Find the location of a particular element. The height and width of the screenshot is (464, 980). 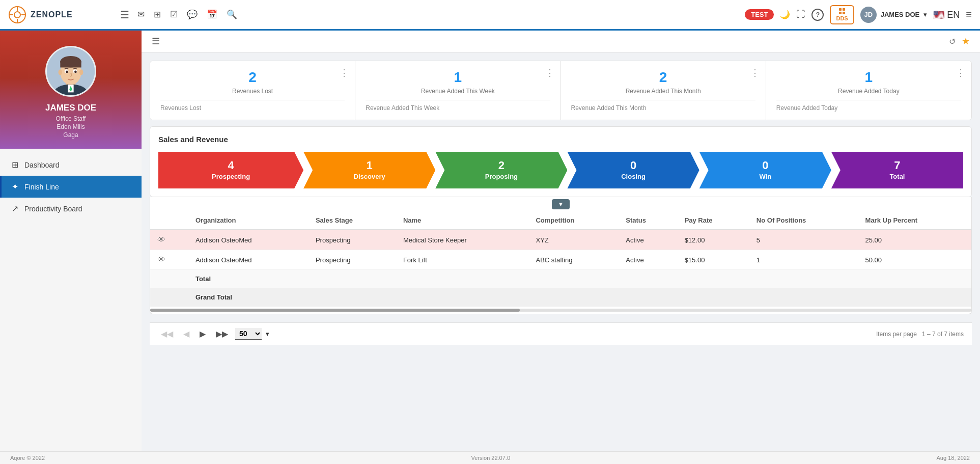

user-avatar-small: JD is located at coordinates (869, 15).